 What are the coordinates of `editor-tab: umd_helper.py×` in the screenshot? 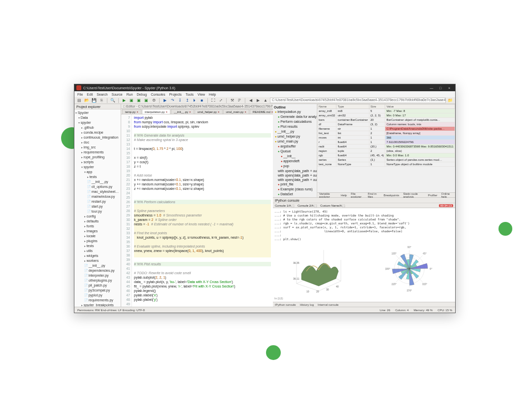 It's located at (209, 111).